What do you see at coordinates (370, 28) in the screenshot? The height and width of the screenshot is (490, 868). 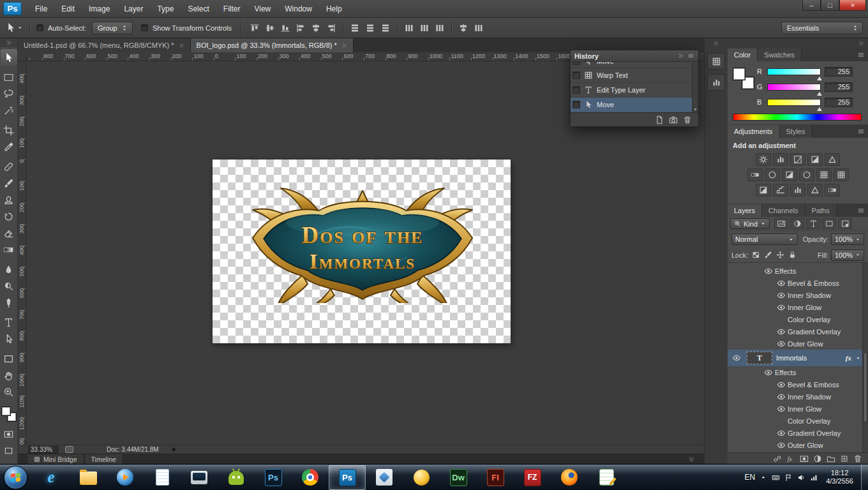 I see `distribute-vertical-centers-button` at bounding box center [370, 28].